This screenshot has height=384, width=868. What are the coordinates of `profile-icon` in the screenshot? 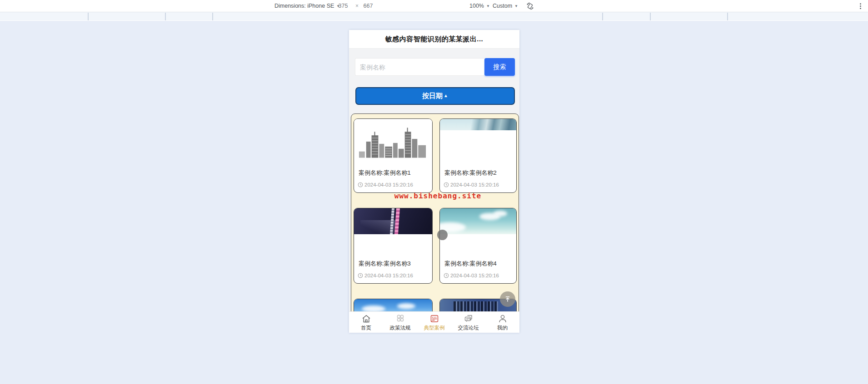 It's located at (503, 319).